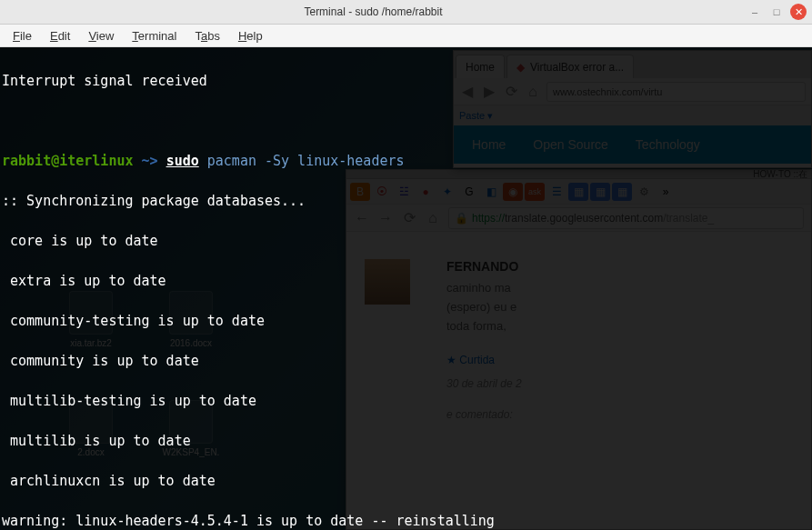 The height and width of the screenshot is (530, 812). I want to click on menubar: File Edit View Terminal Tabs Help, so click(406, 36).